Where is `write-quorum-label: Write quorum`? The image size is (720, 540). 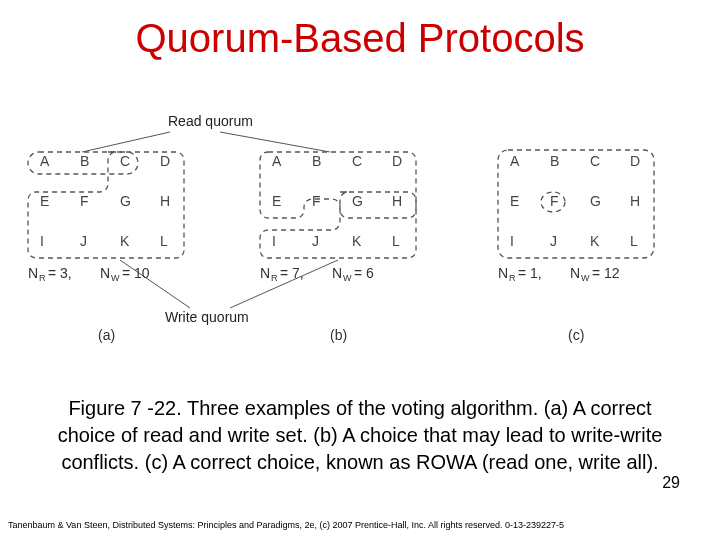 write-quorum-label: Write quorum is located at coordinates (207, 317).